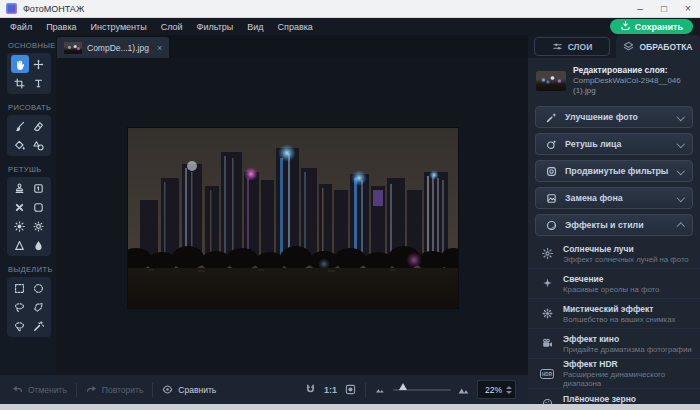 The image size is (700, 410). I want to click on effect-item: HDRЭффект HDRРасширение динамического ди…, so click(614, 374).